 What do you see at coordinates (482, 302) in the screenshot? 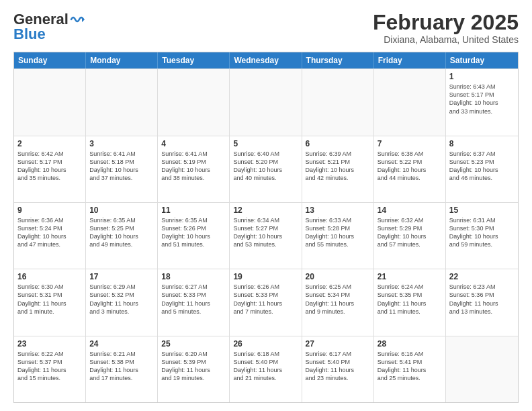
I see `cal-cell-r4-c7: 22Sunrise: 6:23 AM Sunset: 5:36 PM Dayli…` at bounding box center [482, 302].